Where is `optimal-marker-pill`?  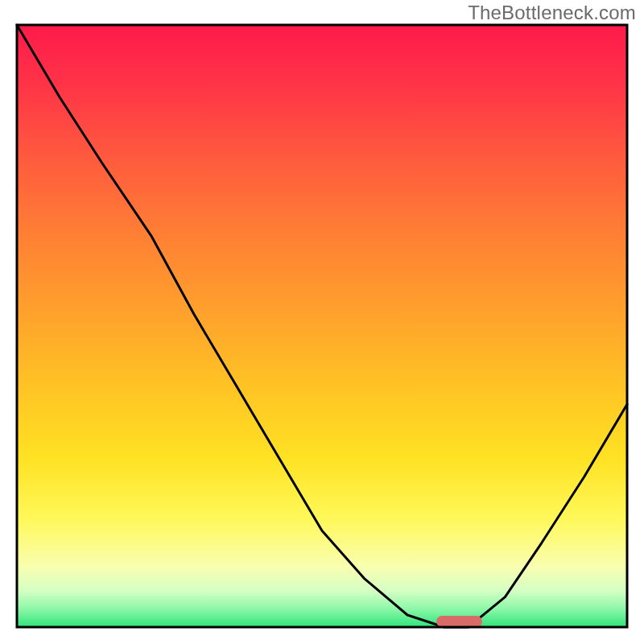 optimal-marker-pill is located at coordinates (459, 621).